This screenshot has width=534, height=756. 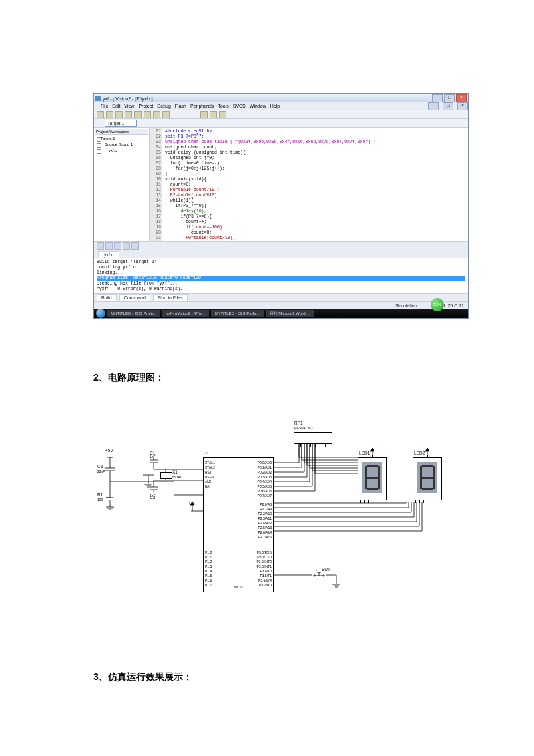 What do you see at coordinates (281, 123) in the screenshot?
I see `ide-toolbar2: Target 1` at bounding box center [281, 123].